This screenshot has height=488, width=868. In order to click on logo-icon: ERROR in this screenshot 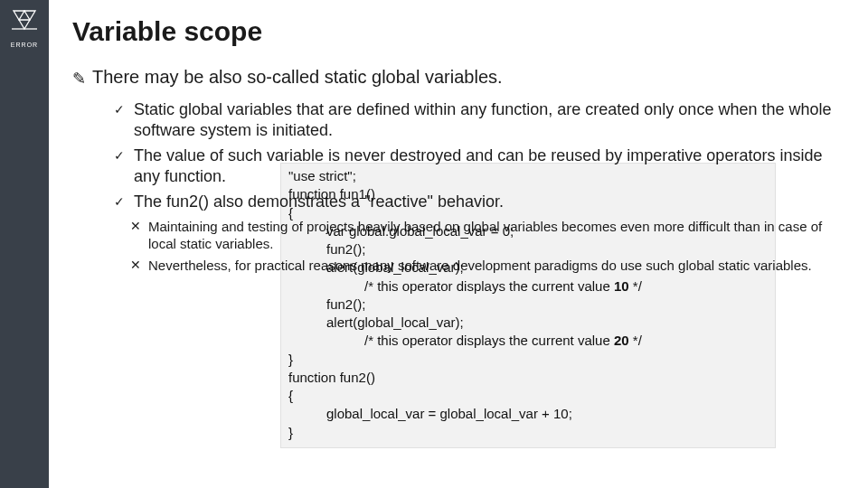, I will do `click(24, 23)`.